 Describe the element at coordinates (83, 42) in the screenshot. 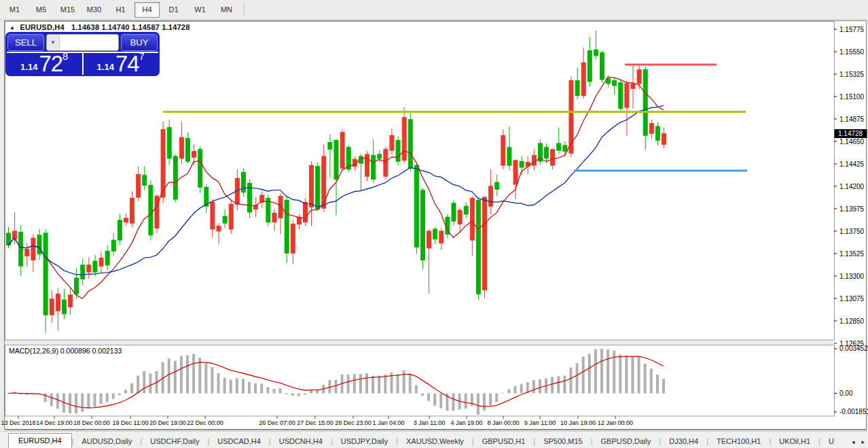

I see `lot-stepper: ▼ ▲` at that location.